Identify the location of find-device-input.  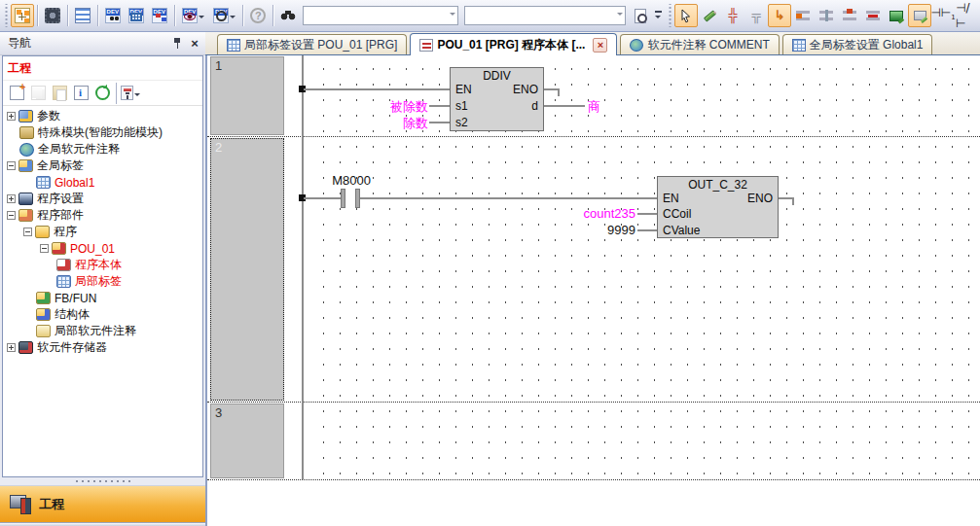
(541, 16).